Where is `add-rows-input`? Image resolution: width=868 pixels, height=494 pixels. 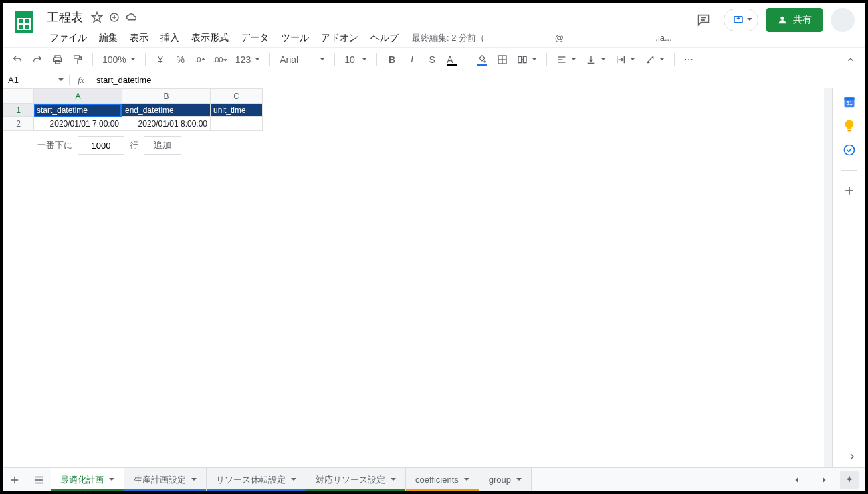
add-rows-input is located at coordinates (101, 145).